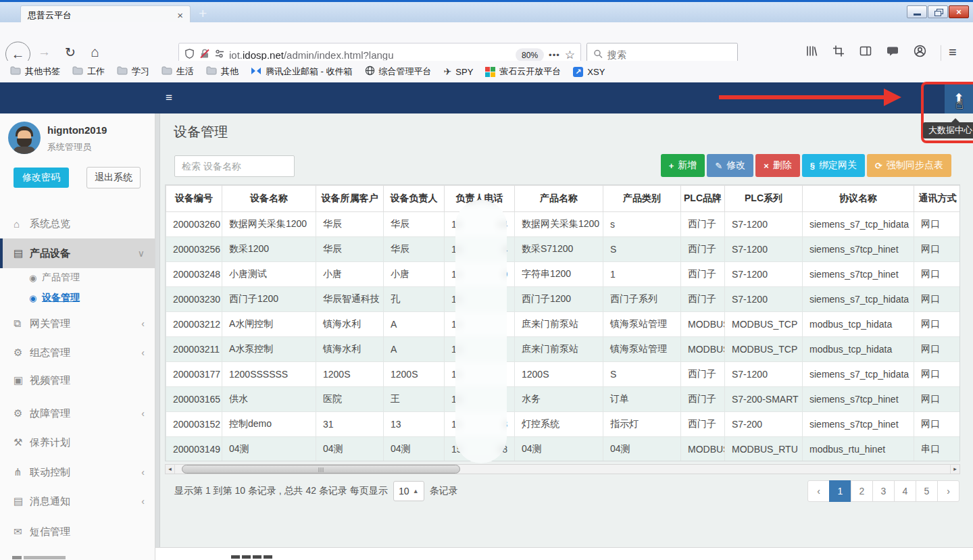  What do you see at coordinates (301, 72) in the screenshot?
I see `bookmark-tencent-mail: 腾讯企业邮箱 - 收件箱` at bounding box center [301, 72].